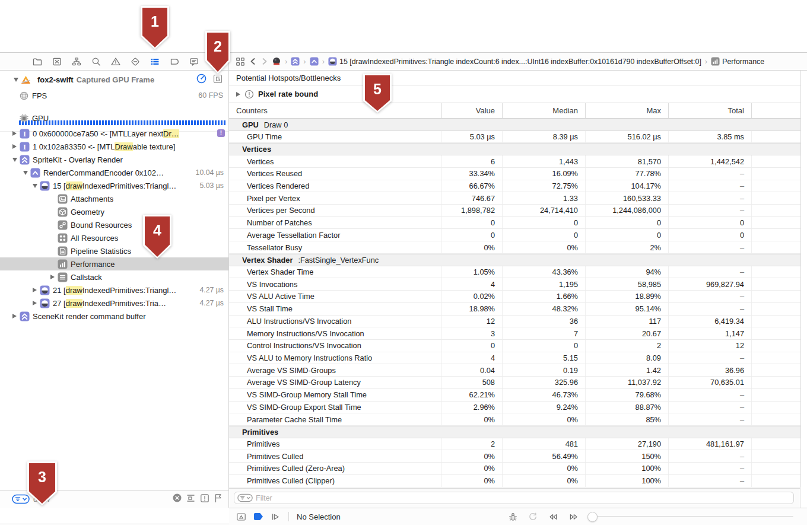 This screenshot has height=532, width=807. I want to click on issue-badge: !, so click(221, 133).